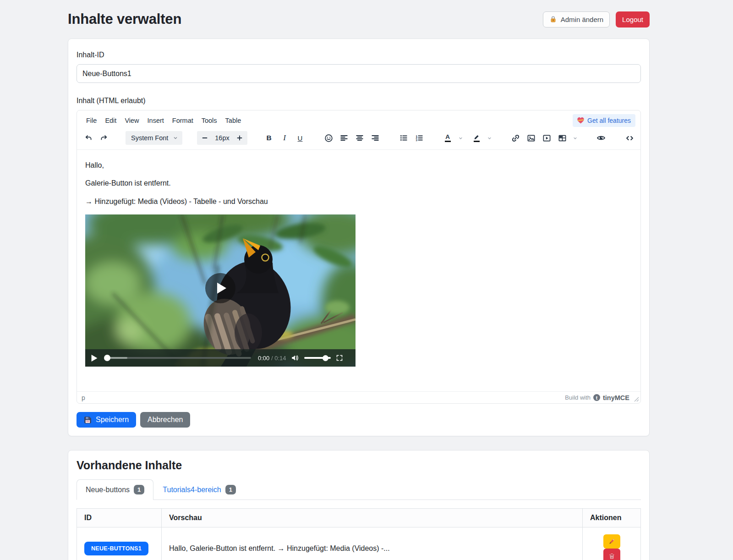 This screenshot has width=733, height=560. I want to click on link-icon, so click(516, 138).